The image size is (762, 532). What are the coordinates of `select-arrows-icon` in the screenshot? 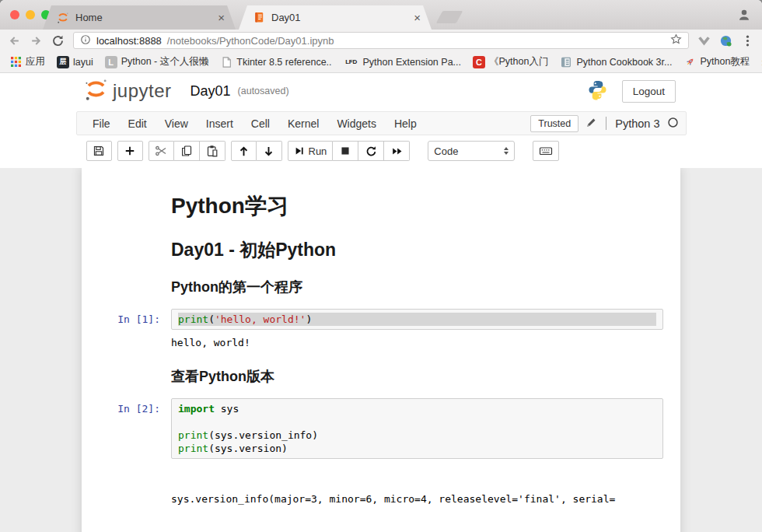 It's located at (506, 151).